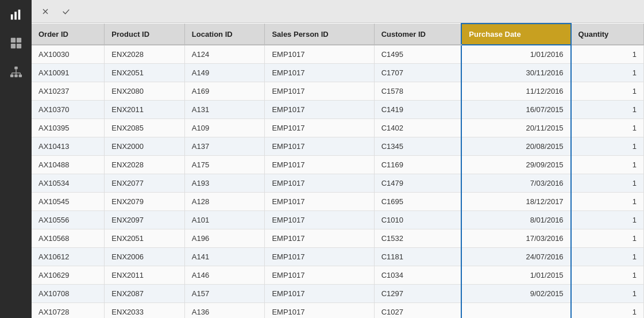  Describe the element at coordinates (418, 54) in the screenshot. I see `cell-customer-id: C1495` at that location.